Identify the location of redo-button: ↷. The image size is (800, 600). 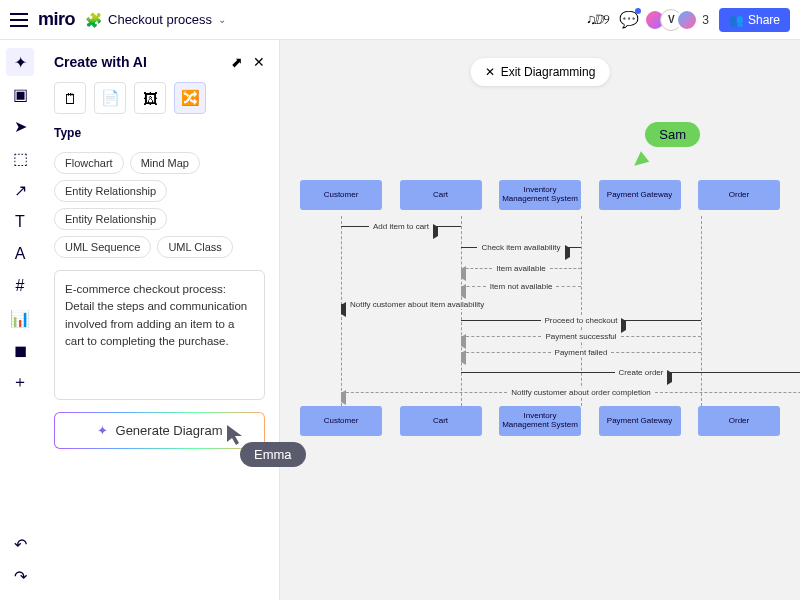
(20, 576).